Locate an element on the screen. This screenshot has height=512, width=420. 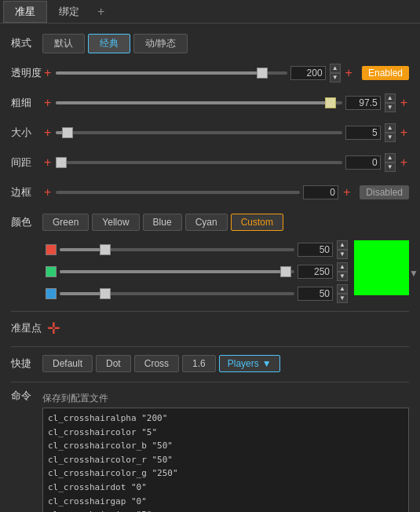
color-dropdown-arrow: ▼ is located at coordinates (414, 273).